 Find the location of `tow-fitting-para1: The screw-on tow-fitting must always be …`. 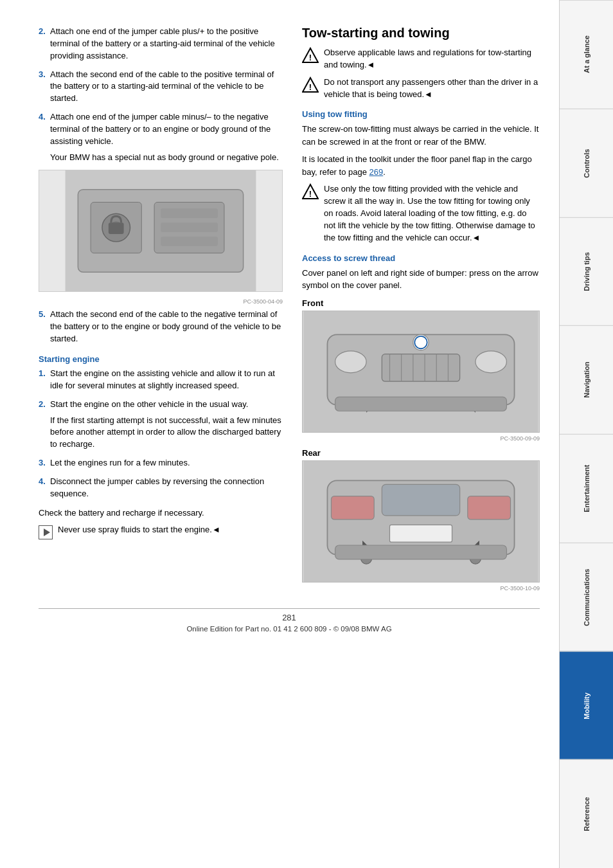

tow-fitting-para1: The screw-on tow-fitting must always be … is located at coordinates (421, 135).